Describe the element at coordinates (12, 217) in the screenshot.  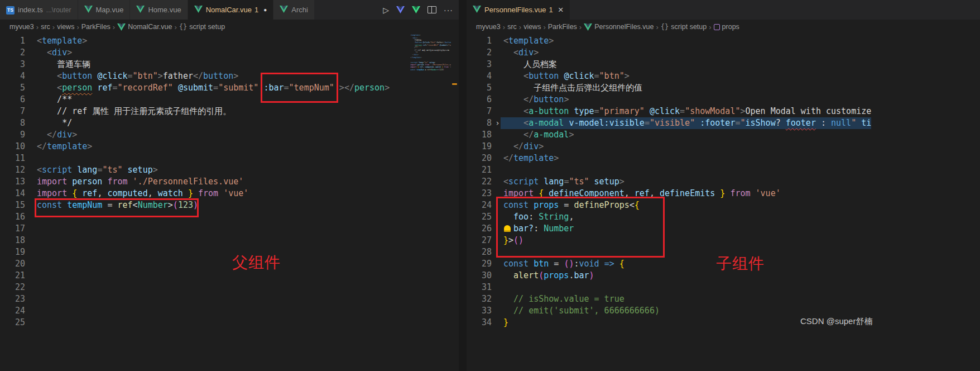
I see `line-number: 16` at that location.